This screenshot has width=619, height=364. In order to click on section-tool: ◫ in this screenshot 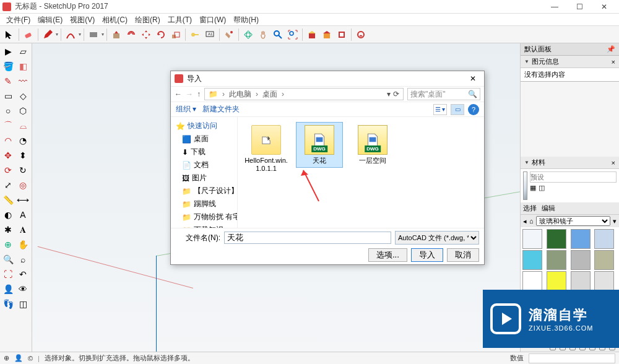, I will do `click(23, 304)`.